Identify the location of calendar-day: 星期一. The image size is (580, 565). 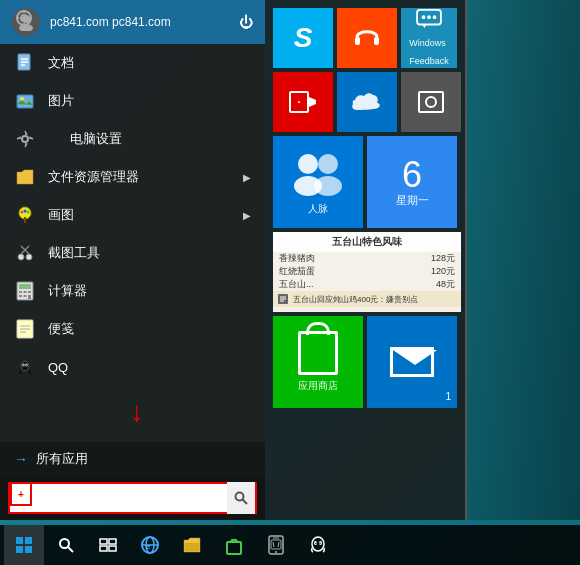
(412, 200).